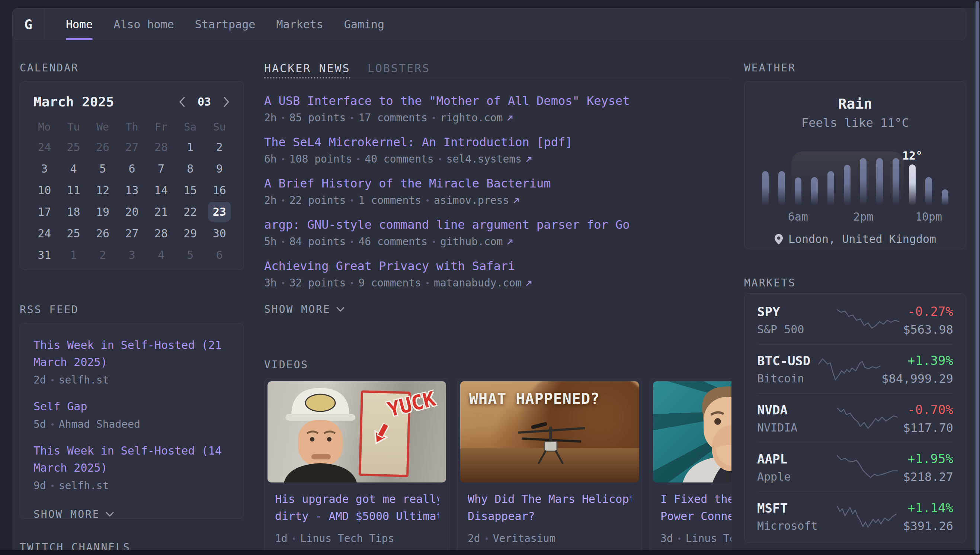 The height and width of the screenshot is (555, 980). What do you see at coordinates (855, 369) in the screenshot?
I see `market-row-btc: BTC-USD Bitcoin +1.39% $84,999.29` at bounding box center [855, 369].